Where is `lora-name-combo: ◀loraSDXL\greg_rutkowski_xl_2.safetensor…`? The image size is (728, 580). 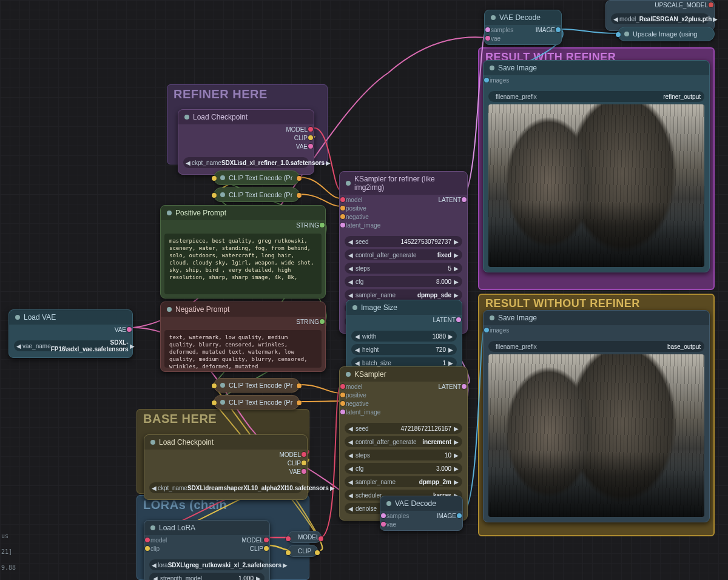
lora-name-combo: ◀loraSDXL\greg_rutkowski_xl_2.safetensor… is located at coordinates (207, 565).